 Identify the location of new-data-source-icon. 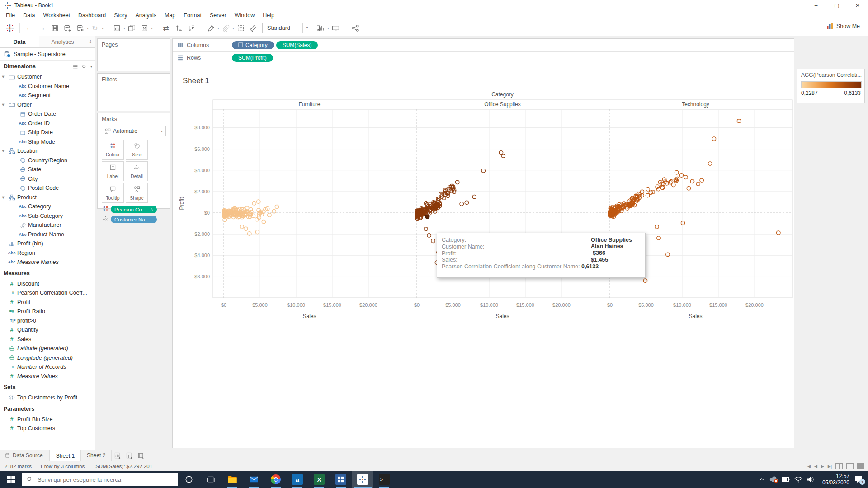
(67, 28).